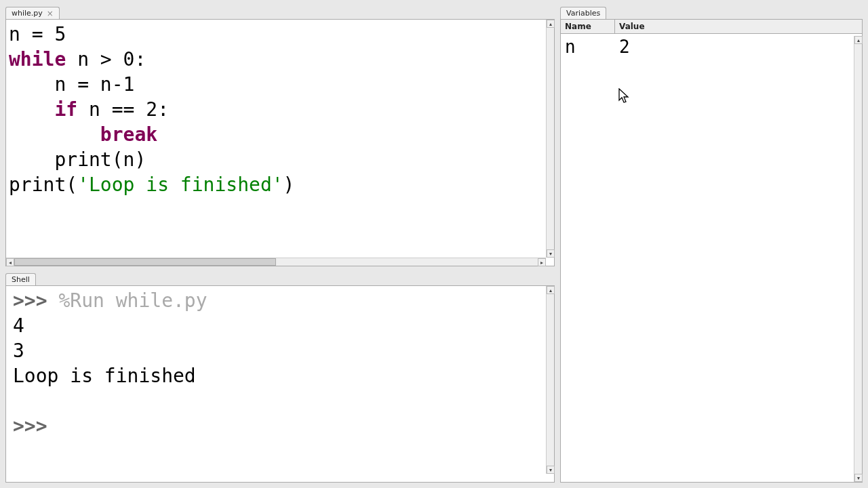  I want to click on editor-hscrollbar: ◂ ▸, so click(276, 262).